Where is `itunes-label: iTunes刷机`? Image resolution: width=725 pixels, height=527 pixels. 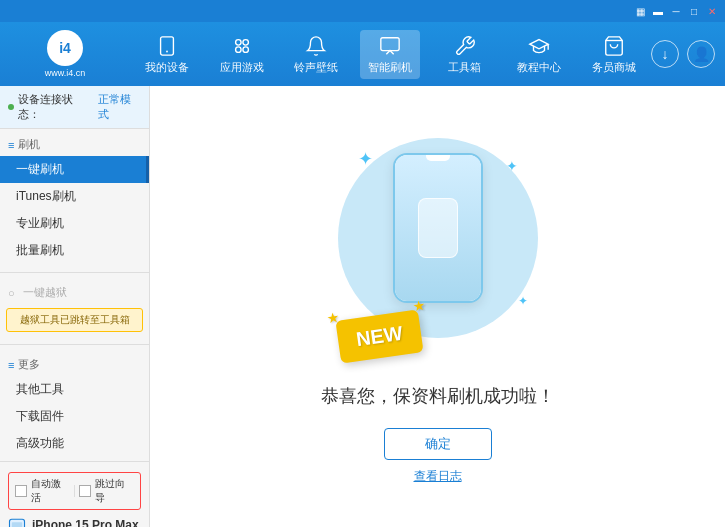 itunes-label: iTunes刷机 is located at coordinates (46, 196).